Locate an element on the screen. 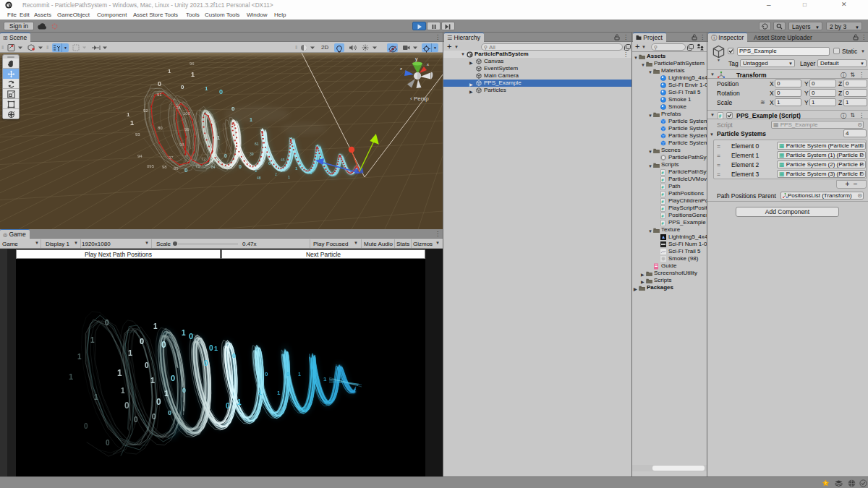 This screenshot has width=868, height=488. svg-text: 37 is located at coordinates (268, 149).